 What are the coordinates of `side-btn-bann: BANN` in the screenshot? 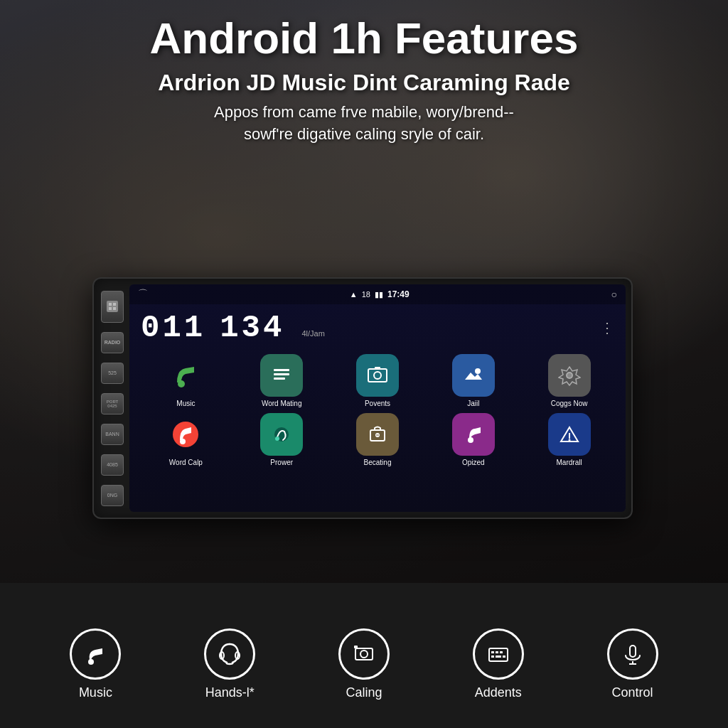 It's located at (112, 434).